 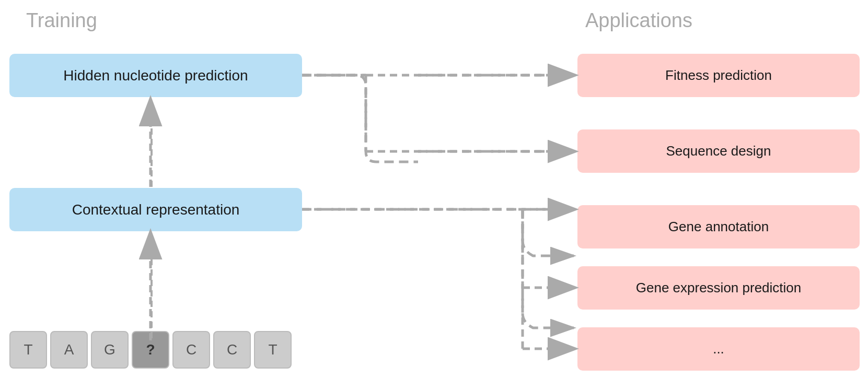 I want to click on to-dots-arrow, so click(x=548, y=284).